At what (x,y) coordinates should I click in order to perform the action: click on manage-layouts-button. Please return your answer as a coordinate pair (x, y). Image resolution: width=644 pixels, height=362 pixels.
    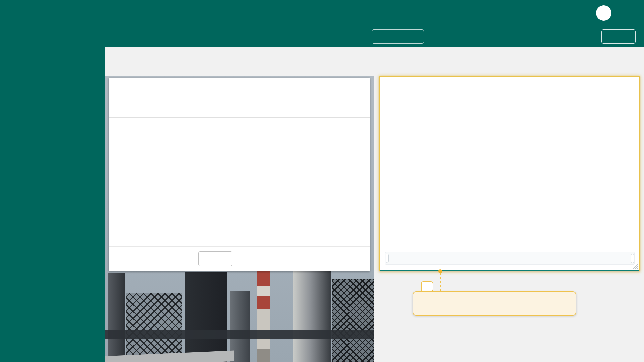
    Looking at the image, I should click on (205, 36).